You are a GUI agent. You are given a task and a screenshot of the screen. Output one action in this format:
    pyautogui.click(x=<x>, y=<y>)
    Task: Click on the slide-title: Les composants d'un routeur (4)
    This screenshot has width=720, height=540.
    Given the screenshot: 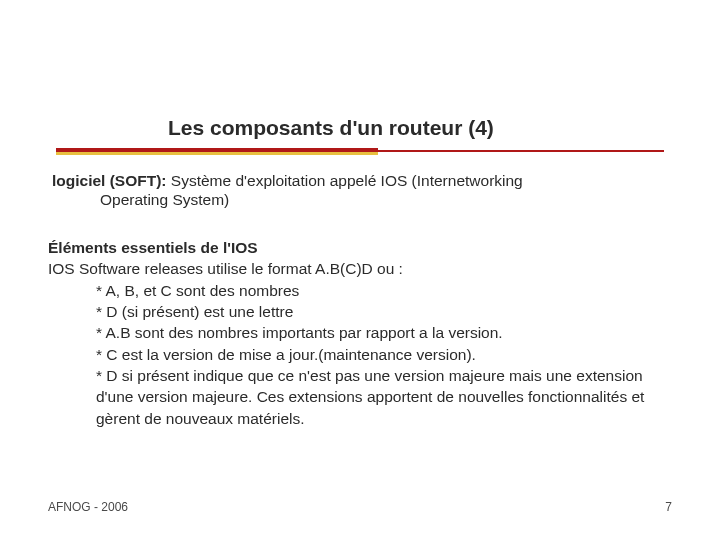 What is the action you would take?
    pyautogui.click(x=331, y=128)
    